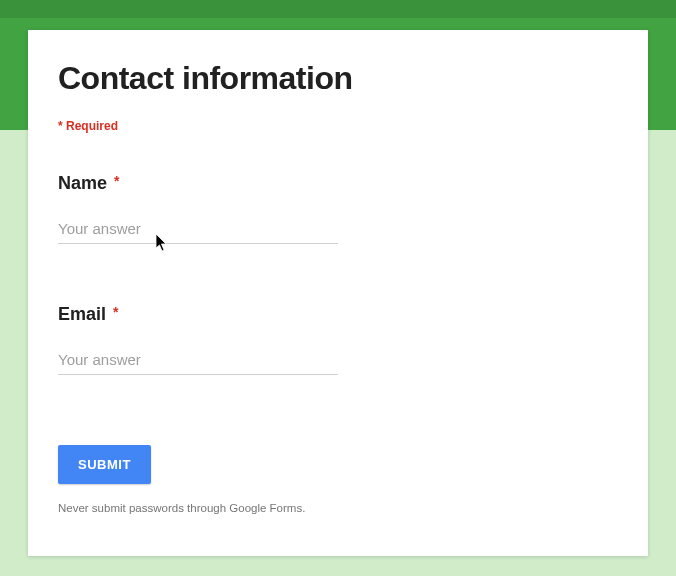  Describe the element at coordinates (338, 314) in the screenshot. I see `field-label-email: Email *` at that location.